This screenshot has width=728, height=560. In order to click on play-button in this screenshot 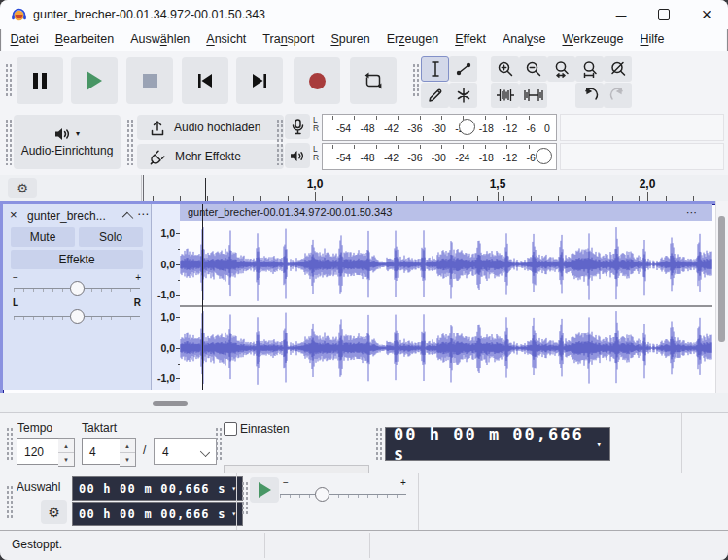, I will do `click(94, 81)`.